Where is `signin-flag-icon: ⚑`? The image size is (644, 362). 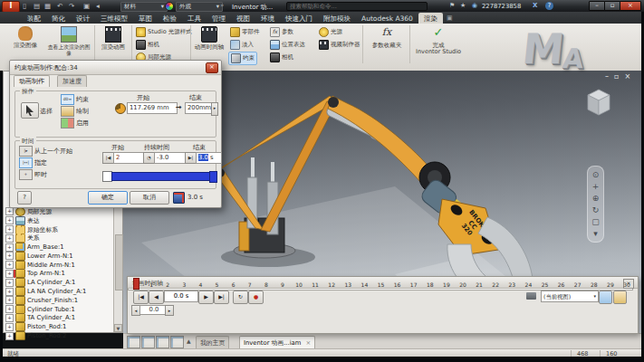 signin-flag-icon: ⚑ is located at coordinates (452, 5).